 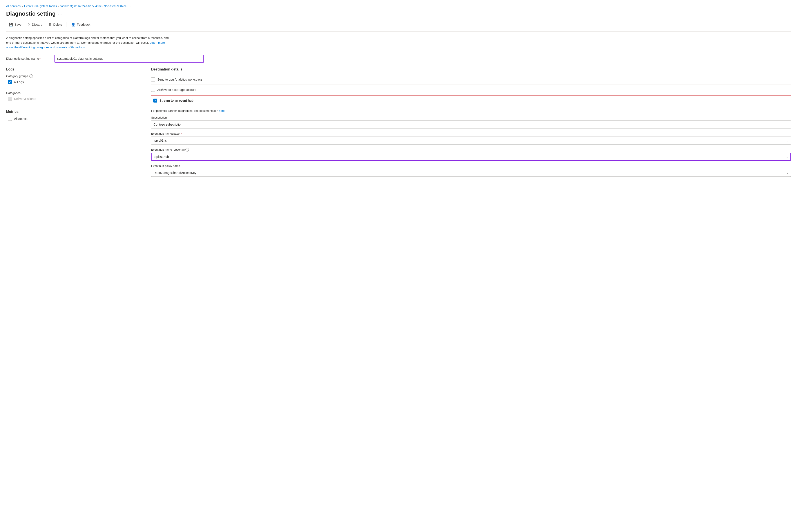 What do you see at coordinates (21, 119) in the screenshot?
I see `all-metrics-label: AllMetrics` at bounding box center [21, 119].